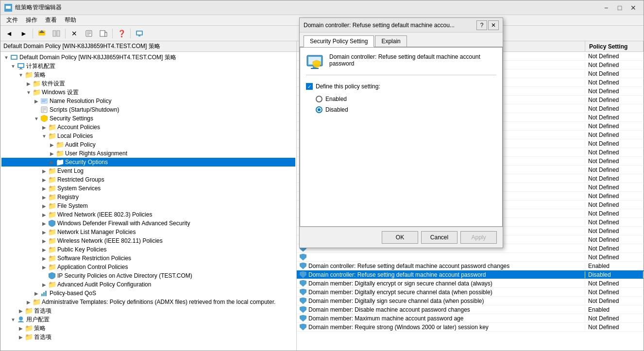 This screenshot has width=644, height=351. I want to click on properties-button, so click(89, 33).